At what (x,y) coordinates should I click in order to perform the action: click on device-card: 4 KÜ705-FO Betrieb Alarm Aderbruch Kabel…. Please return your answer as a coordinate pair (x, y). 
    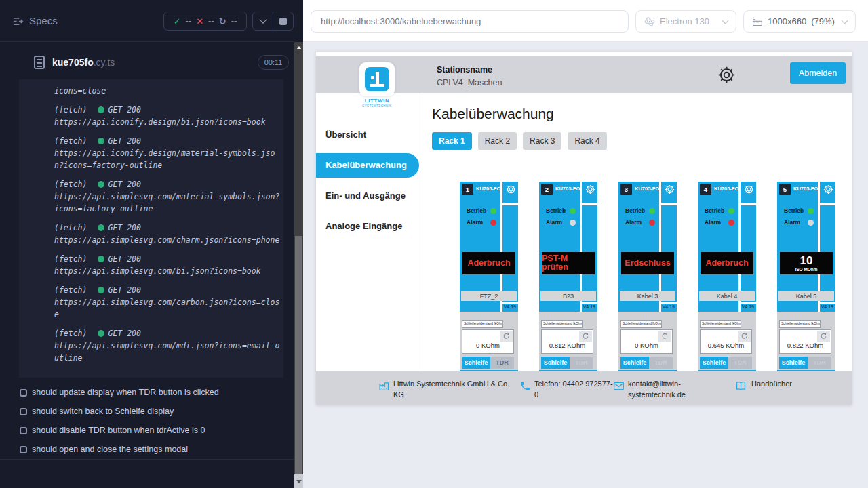
    Looking at the image, I should click on (727, 281).